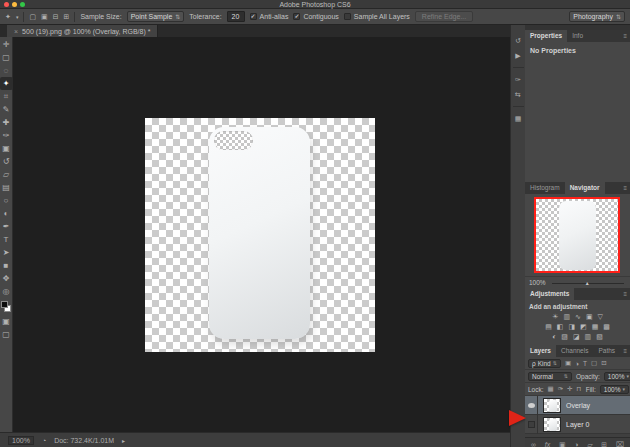 Image resolution: width=630 pixels, height=447 pixels. Describe the element at coordinates (8, 17) in the screenshot. I see `magic-wand-tool-icon: ✦` at that location.